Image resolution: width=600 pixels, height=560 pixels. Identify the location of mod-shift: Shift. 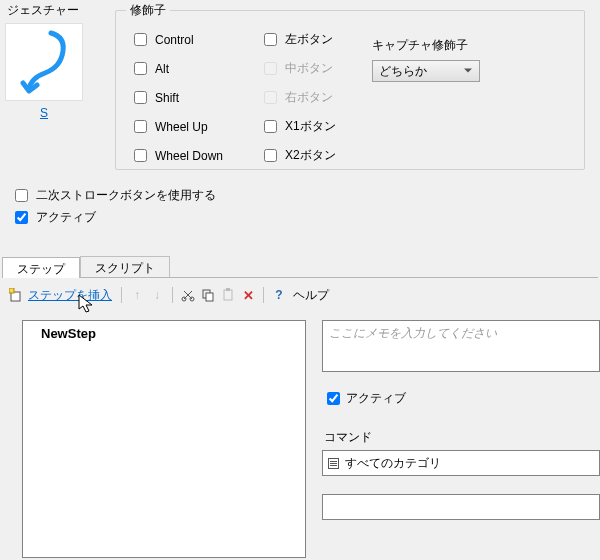
(199, 98).